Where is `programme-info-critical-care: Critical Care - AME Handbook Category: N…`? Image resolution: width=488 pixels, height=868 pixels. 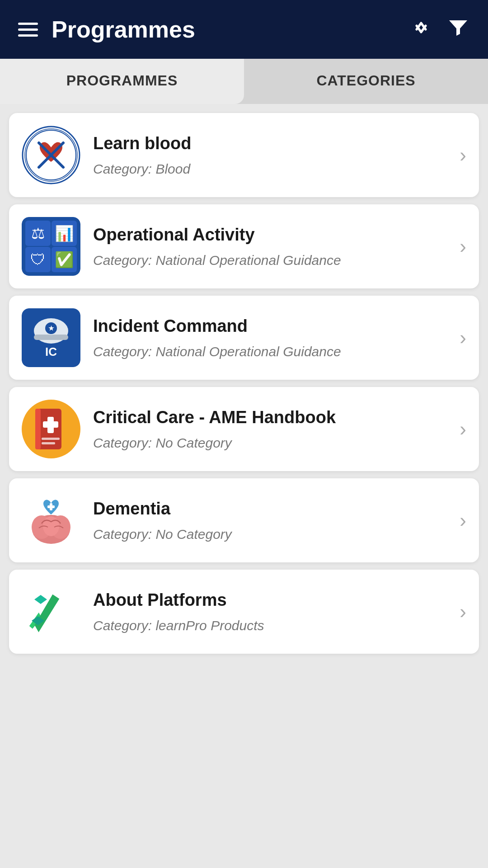 programme-info-critical-care: Critical Care - AME Handbook Category: N… is located at coordinates (267, 429).